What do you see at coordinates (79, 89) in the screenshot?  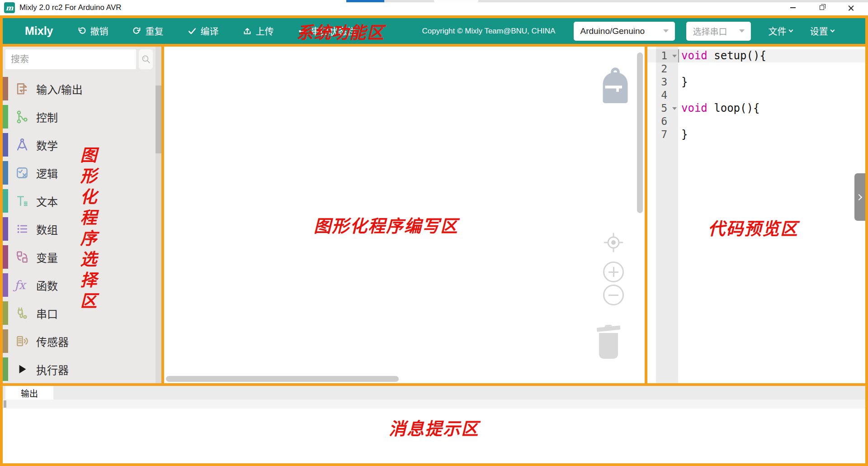 I see `sidebar-item-io: 输入/输出` at bounding box center [79, 89].